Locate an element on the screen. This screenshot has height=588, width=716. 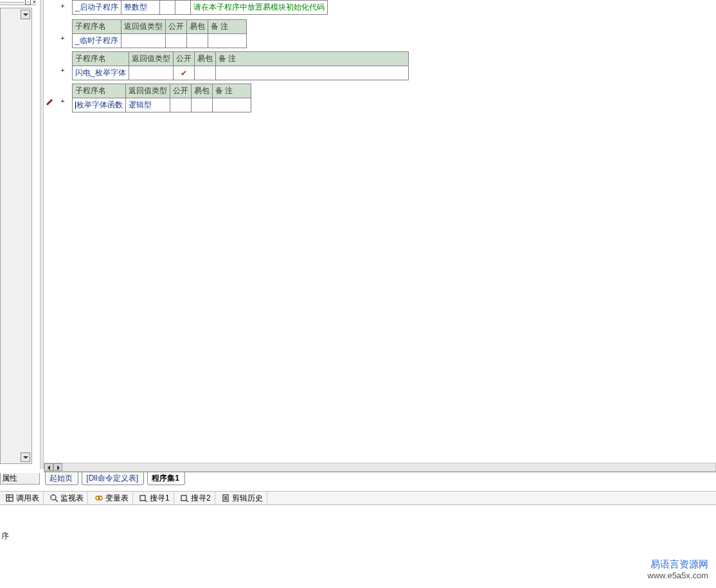
table-row: 枚举字体函数 逻辑型 is located at coordinates (162, 105).